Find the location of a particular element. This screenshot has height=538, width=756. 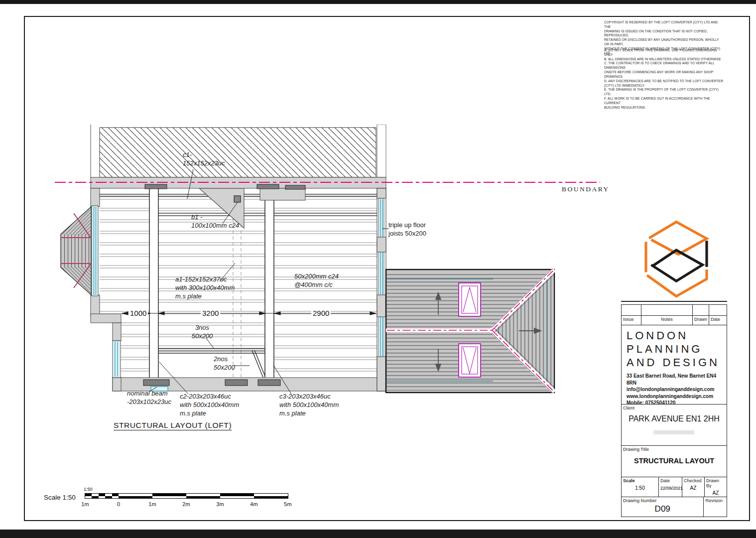

bottom-trim-bar is located at coordinates (378, 534).